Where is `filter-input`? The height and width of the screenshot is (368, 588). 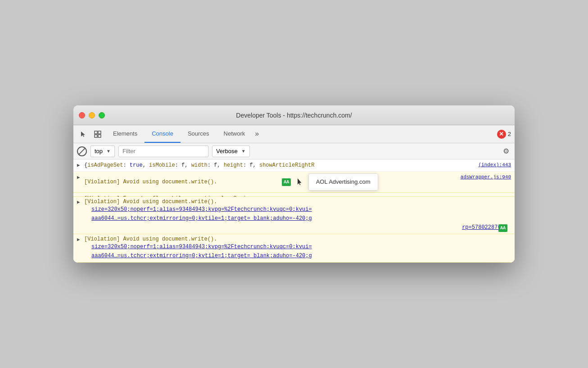 filter-input is located at coordinates (163, 151).